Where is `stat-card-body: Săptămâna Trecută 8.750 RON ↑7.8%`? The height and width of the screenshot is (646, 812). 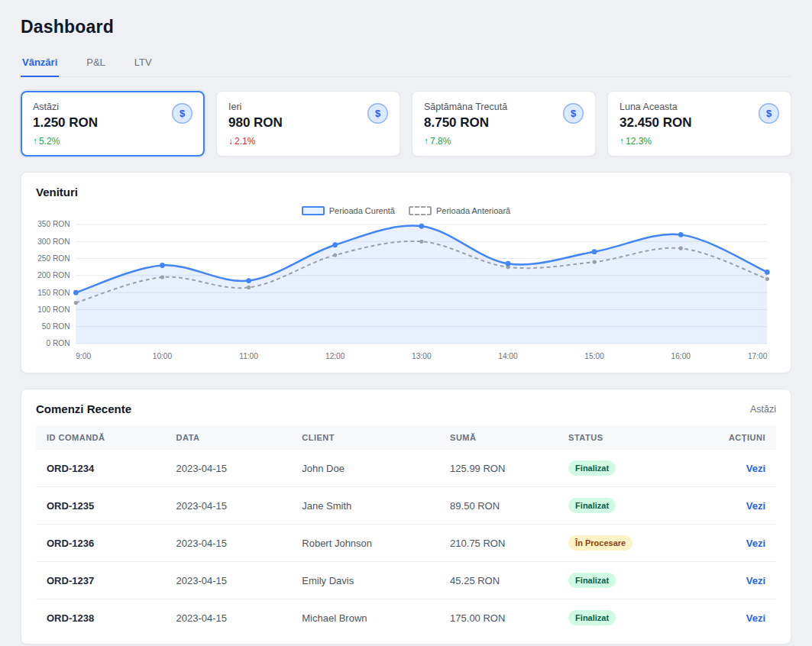
stat-card-body: Săptămâna Trecută 8.750 RON ↑7.8% is located at coordinates (466, 124).